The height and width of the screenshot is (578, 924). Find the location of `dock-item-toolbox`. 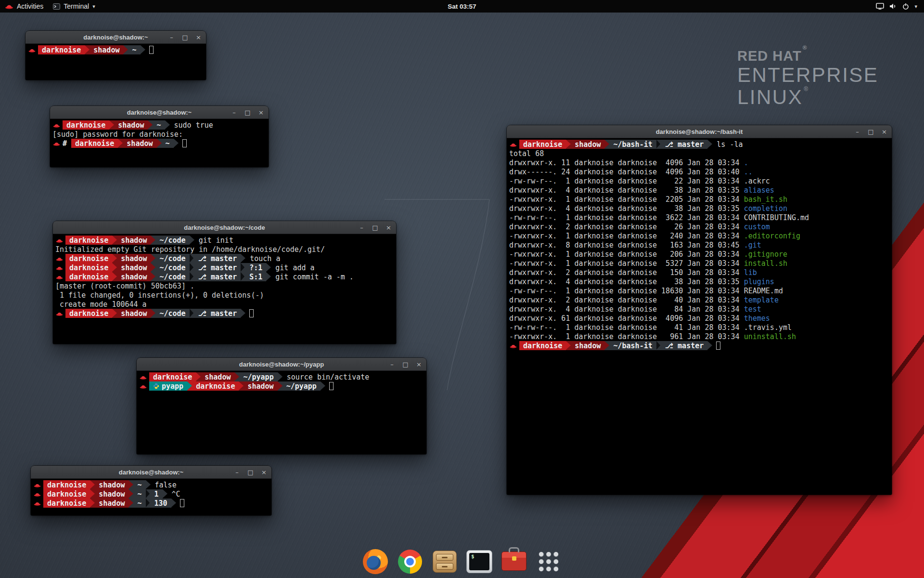

dock-item-toolbox is located at coordinates (514, 562).